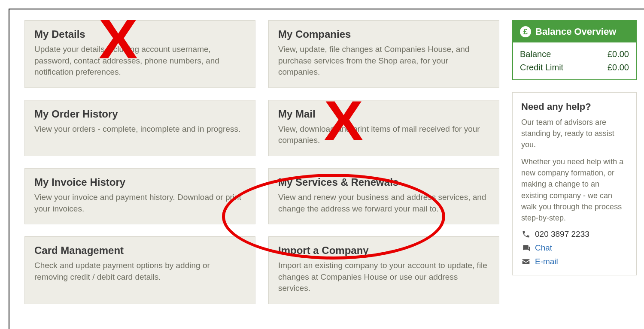  I want to click on help-panel: Need any help? Our team of advisors are …, so click(574, 184).